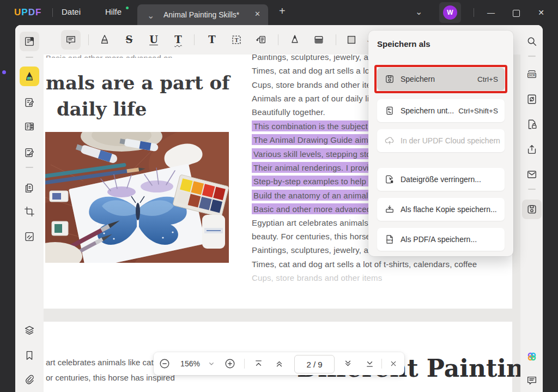 The height and width of the screenshot is (392, 558). I want to click on sign-tool-button, so click(29, 153).